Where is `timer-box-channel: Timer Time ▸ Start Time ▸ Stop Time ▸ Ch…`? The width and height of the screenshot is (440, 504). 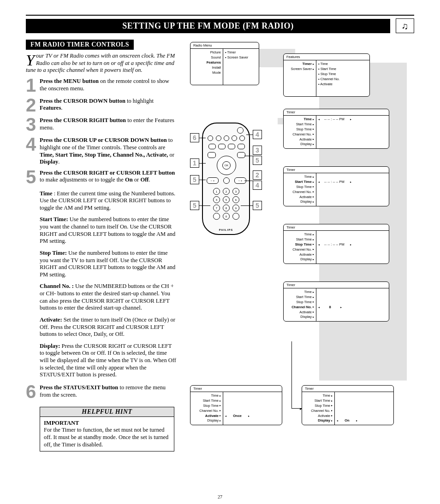
timer-box-channel: Timer Time ▸ Start Time ▸ Stop Time ▸ Ch… is located at coordinates (336, 301).